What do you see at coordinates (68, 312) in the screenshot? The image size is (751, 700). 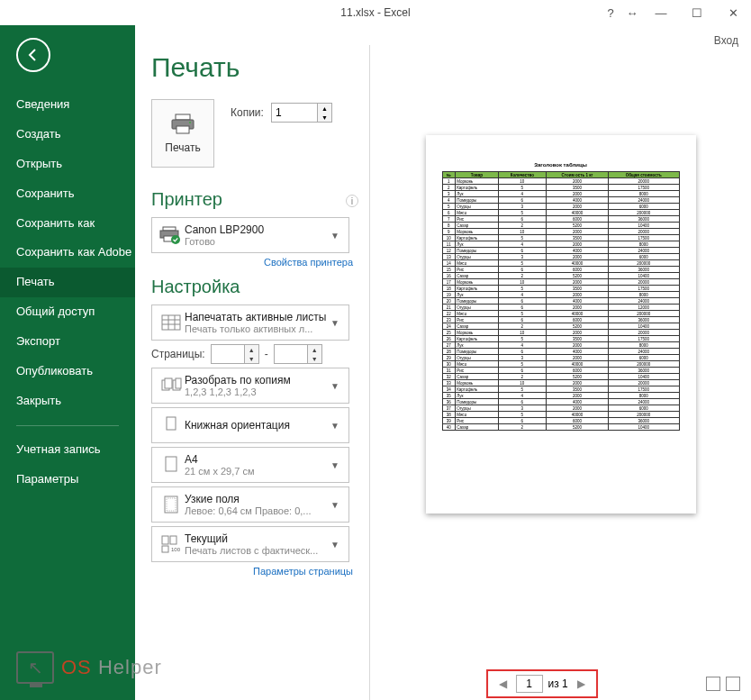 I see `sidebar-item-7: Общий доступ` at bounding box center [68, 312].